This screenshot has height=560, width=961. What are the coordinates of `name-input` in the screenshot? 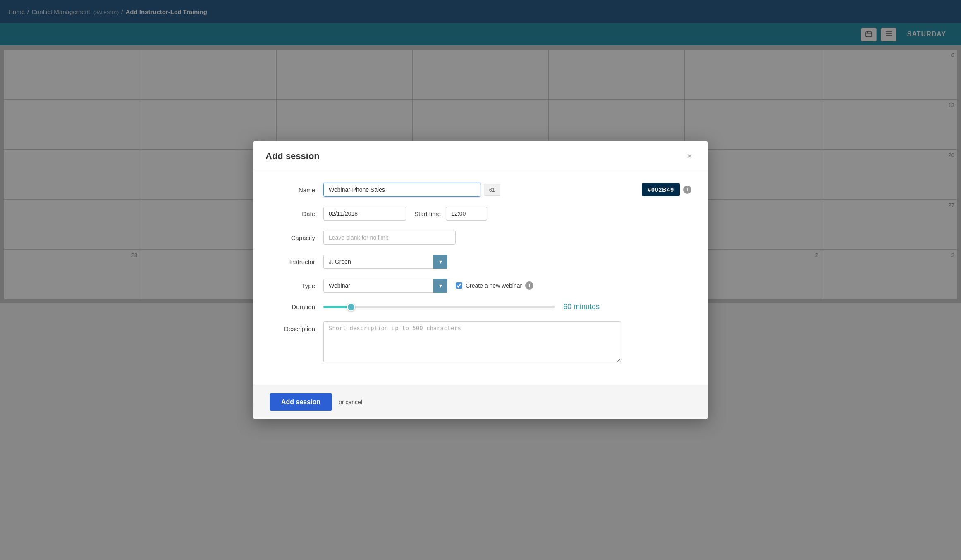 It's located at (402, 190).